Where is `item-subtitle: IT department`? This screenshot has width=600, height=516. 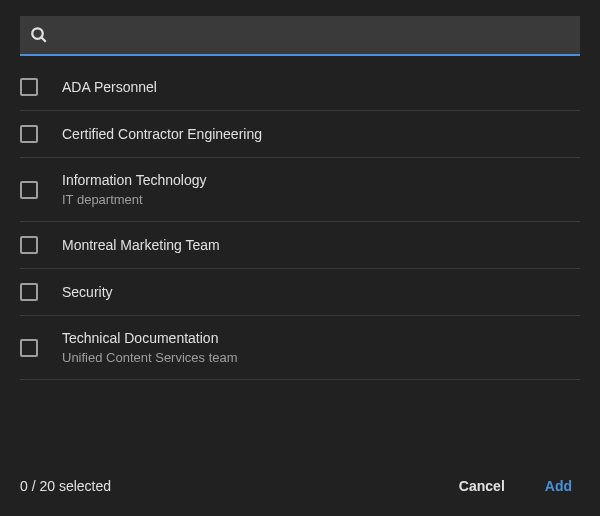
item-subtitle: IT department is located at coordinates (134, 200).